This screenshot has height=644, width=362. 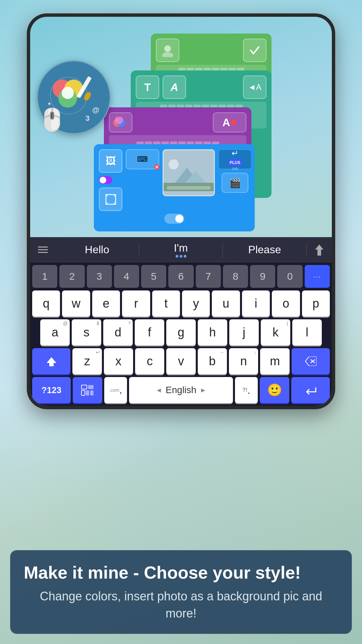 What do you see at coordinates (174, 188) in the screenshot?
I see `card-blue: 🖼 ⌨` at bounding box center [174, 188].